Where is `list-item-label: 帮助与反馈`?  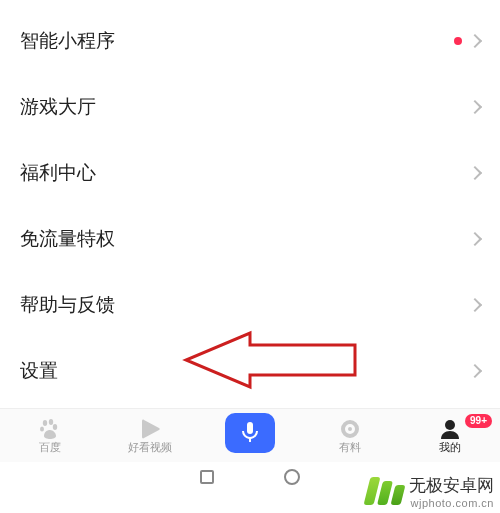 list-item-label: 帮助与反馈 is located at coordinates (68, 305).